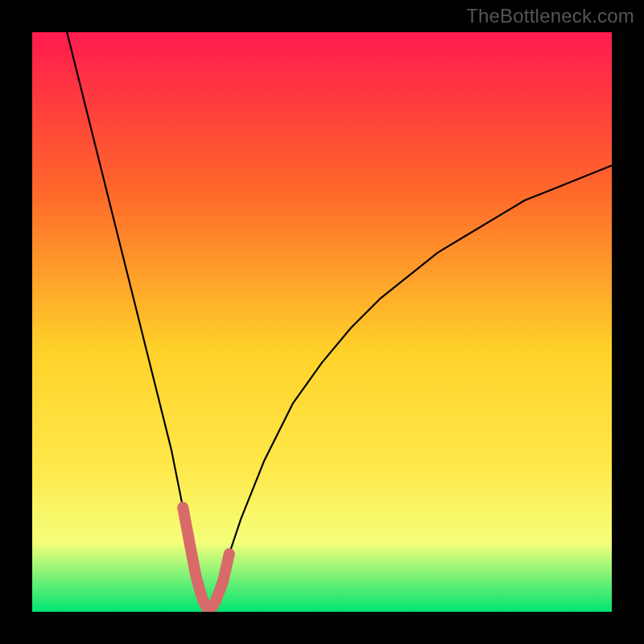 The height and width of the screenshot is (644, 644). What do you see at coordinates (551, 16) in the screenshot?
I see `watermark-text: TheBottleneck.com` at bounding box center [551, 16].